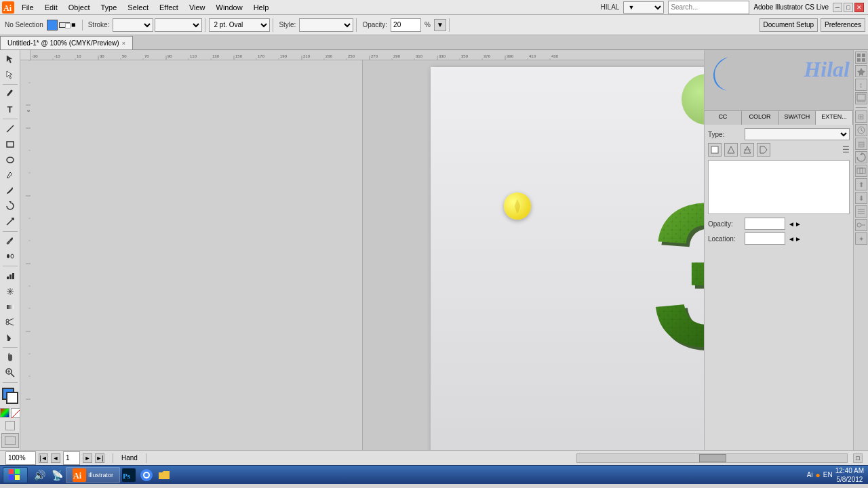 Image resolution: width=868 pixels, height=488 pixels. What do you see at coordinates (39, 475) in the screenshot?
I see `taskbar-icon-1: 🔊` at bounding box center [39, 475].